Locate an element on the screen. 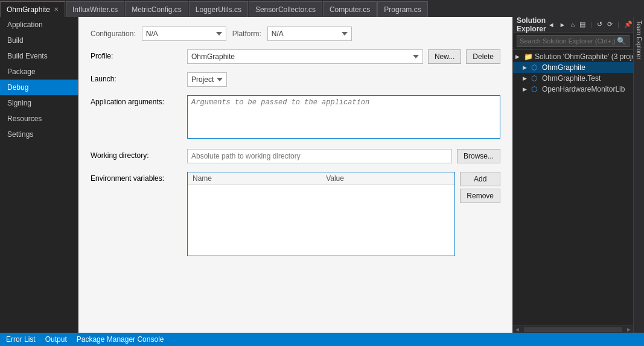 The width and height of the screenshot is (644, 346). tab-metricconfig: MetricConfig.cs is located at coordinates (157, 9).